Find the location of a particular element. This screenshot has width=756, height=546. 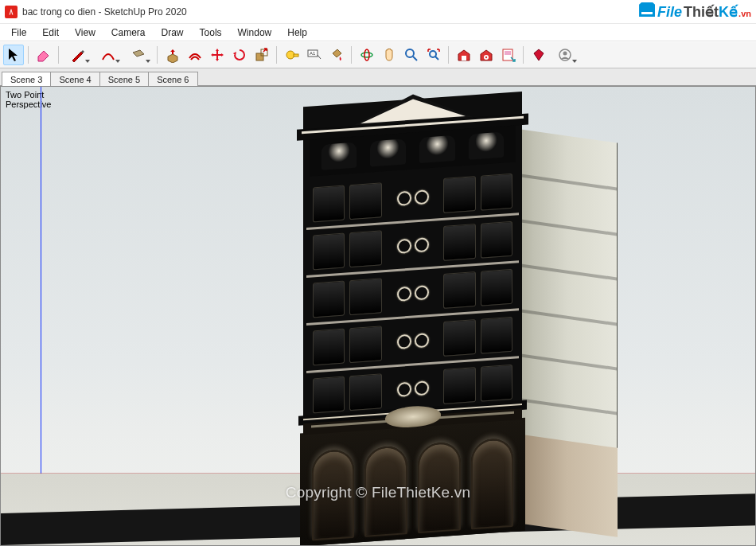

line-tool is located at coordinates (78, 55).